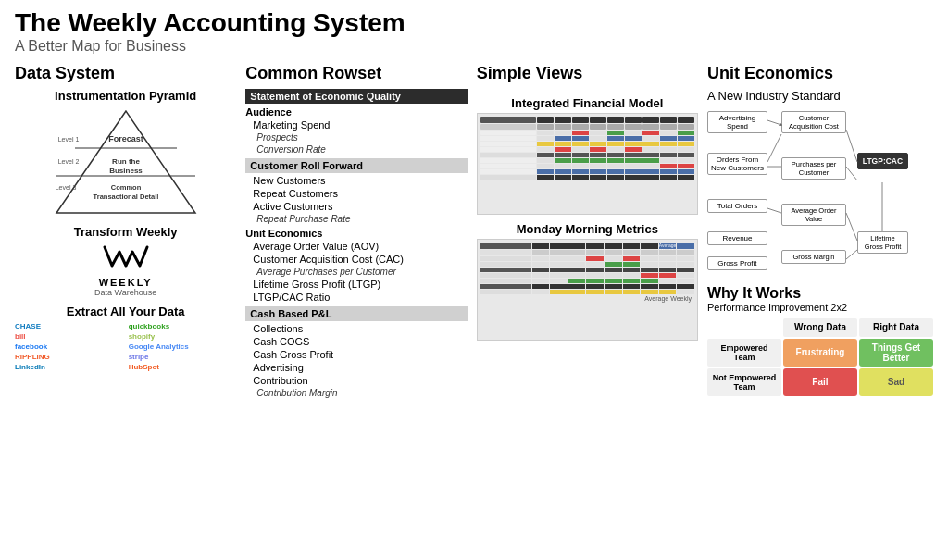  I want to click on monday-morning-title: Monday Morning Metrics, so click(587, 230).